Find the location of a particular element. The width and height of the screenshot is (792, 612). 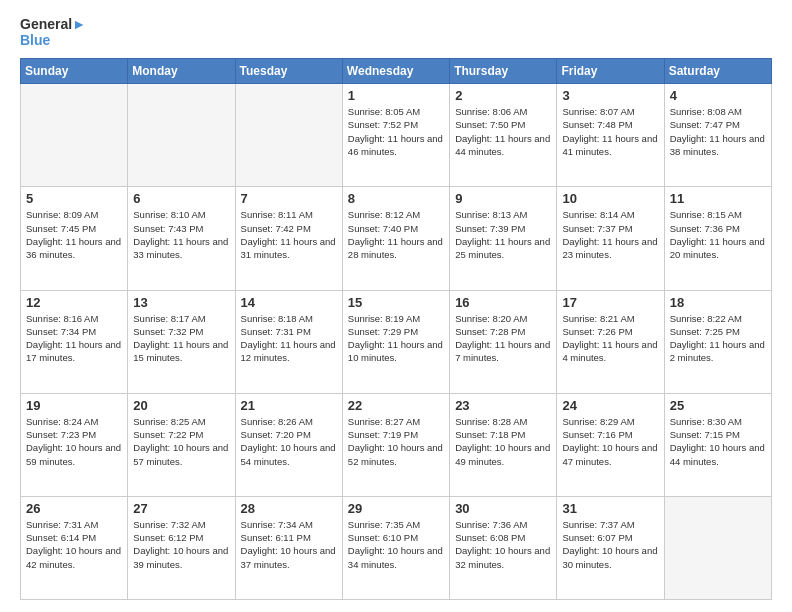

day-number: 30 is located at coordinates (503, 508).